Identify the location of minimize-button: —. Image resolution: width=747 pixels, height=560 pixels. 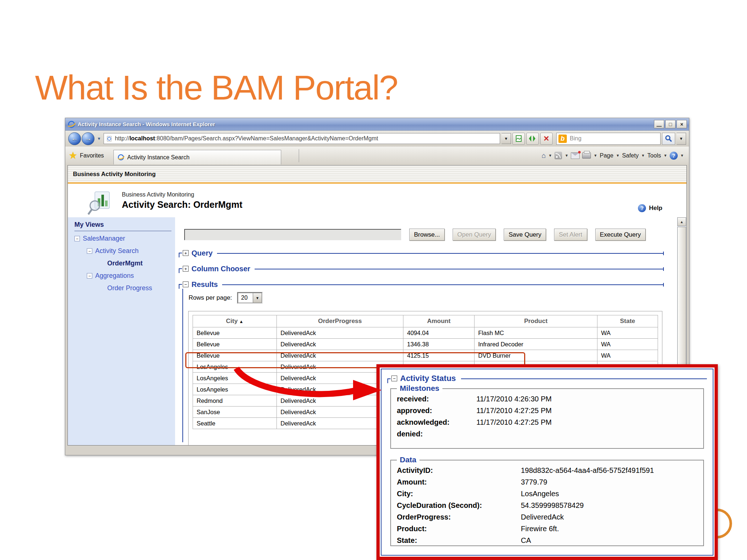
(659, 124).